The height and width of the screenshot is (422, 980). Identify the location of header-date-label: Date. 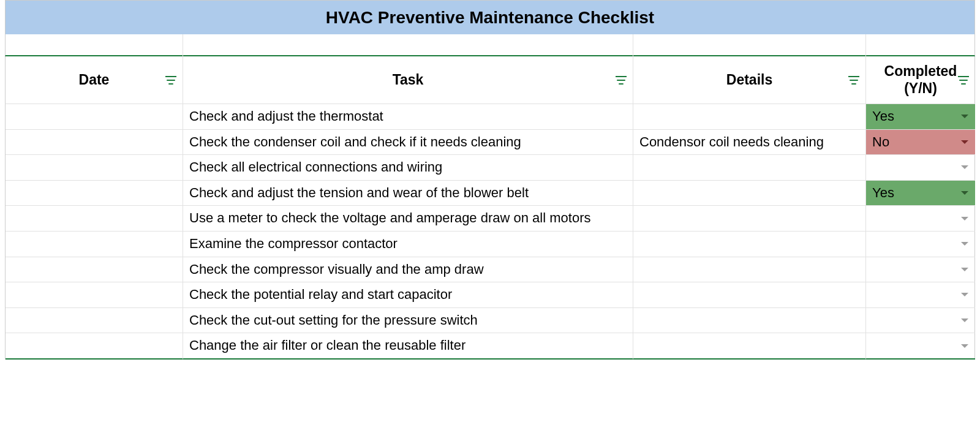
(94, 80).